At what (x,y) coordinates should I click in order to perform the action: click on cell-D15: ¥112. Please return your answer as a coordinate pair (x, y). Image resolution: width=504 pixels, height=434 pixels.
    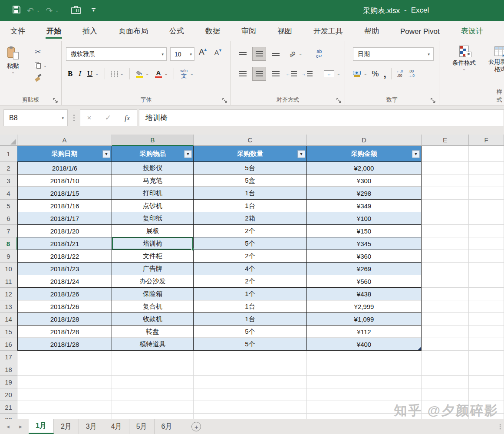
    Looking at the image, I should click on (364, 332).